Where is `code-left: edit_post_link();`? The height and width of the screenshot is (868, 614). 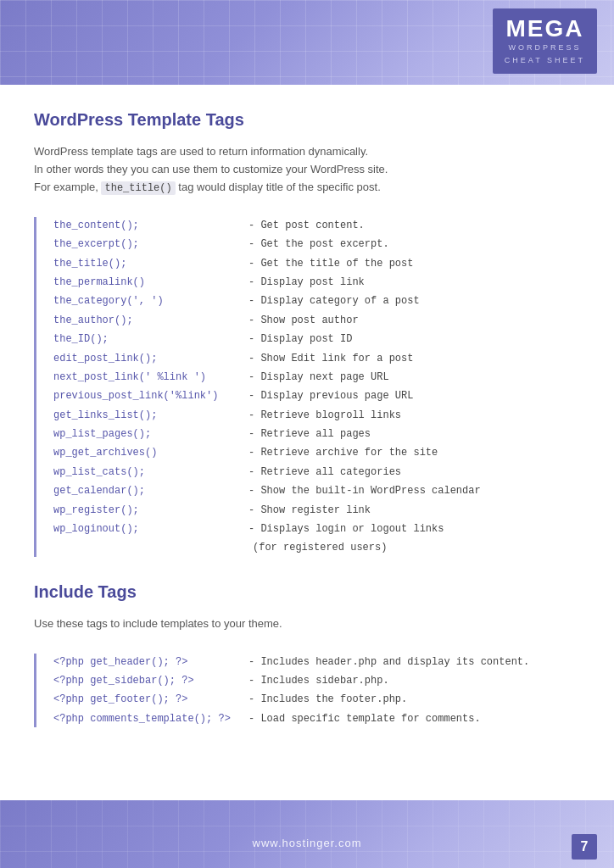
code-left: edit_post_link(); is located at coordinates (151, 359).